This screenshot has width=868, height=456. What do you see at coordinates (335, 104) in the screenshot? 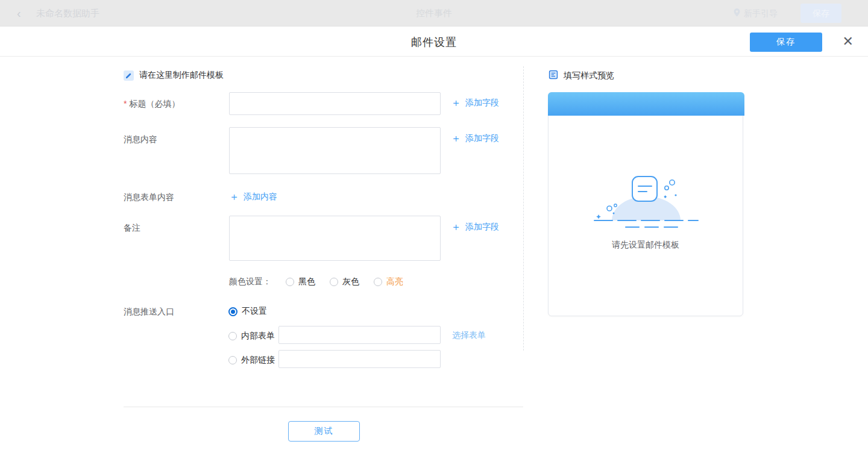
I see `title-input` at bounding box center [335, 104].